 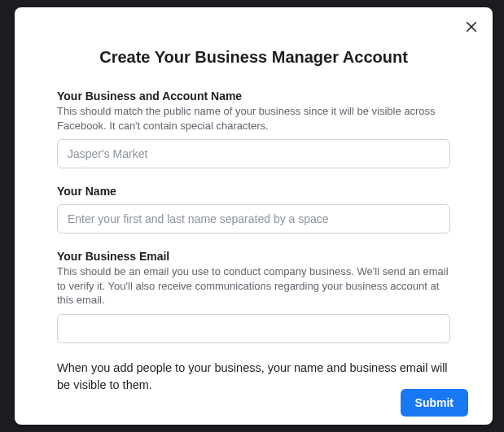 What do you see at coordinates (471, 28) in the screenshot?
I see `close-icon` at bounding box center [471, 28].